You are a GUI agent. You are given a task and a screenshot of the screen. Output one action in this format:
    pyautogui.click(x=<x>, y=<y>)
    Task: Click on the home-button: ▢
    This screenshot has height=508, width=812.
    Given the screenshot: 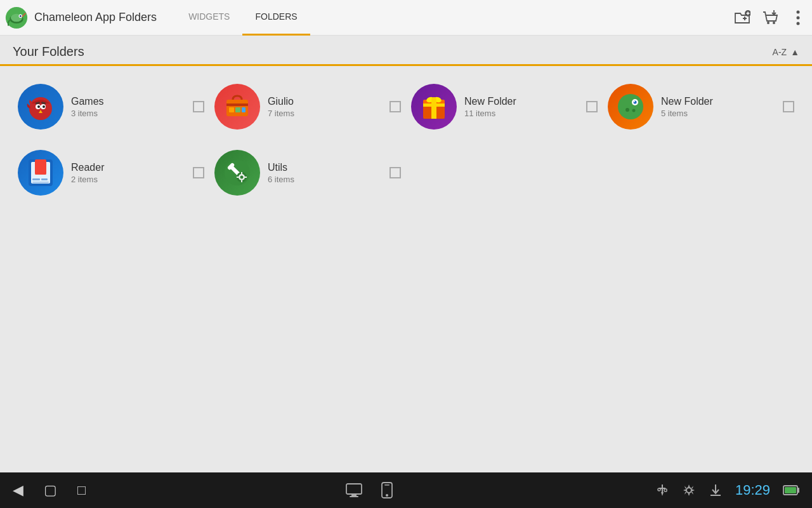 What is the action you would take?
    pyautogui.click(x=51, y=490)
    